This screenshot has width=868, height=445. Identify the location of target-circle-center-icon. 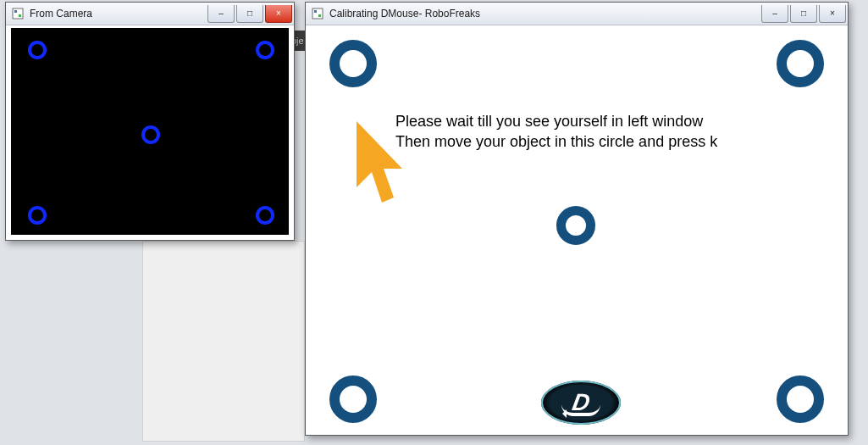
(576, 225).